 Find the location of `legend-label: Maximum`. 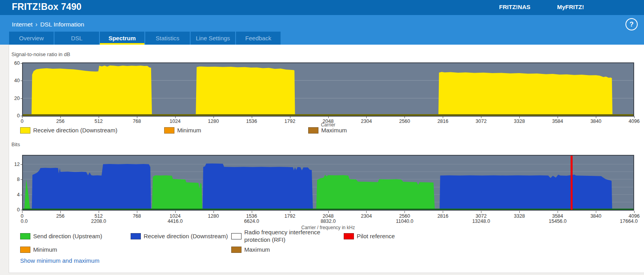

legend-label: Maximum is located at coordinates (257, 250).